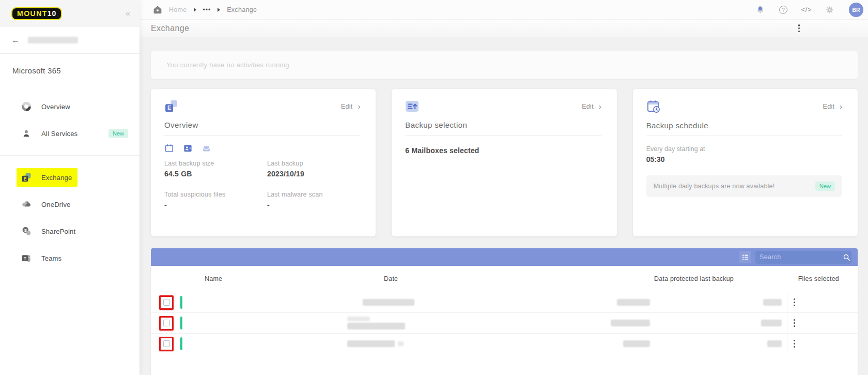  I want to click on logo-text: MOUNT, so click(32, 13).